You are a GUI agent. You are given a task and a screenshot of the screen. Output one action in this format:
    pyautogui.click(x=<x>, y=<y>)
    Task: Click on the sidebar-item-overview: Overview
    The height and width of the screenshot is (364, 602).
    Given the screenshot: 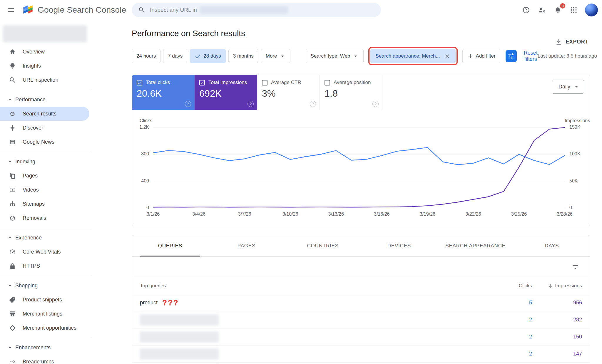 What is the action you would take?
    pyautogui.click(x=45, y=52)
    